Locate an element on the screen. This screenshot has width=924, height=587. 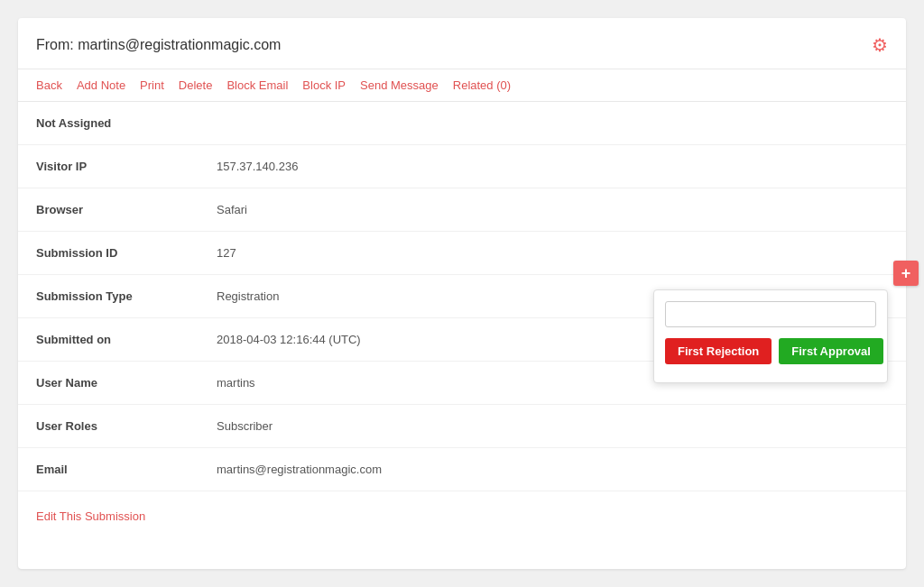
header: From: martins@registrationmagic.com ⚙ is located at coordinates (462, 43).